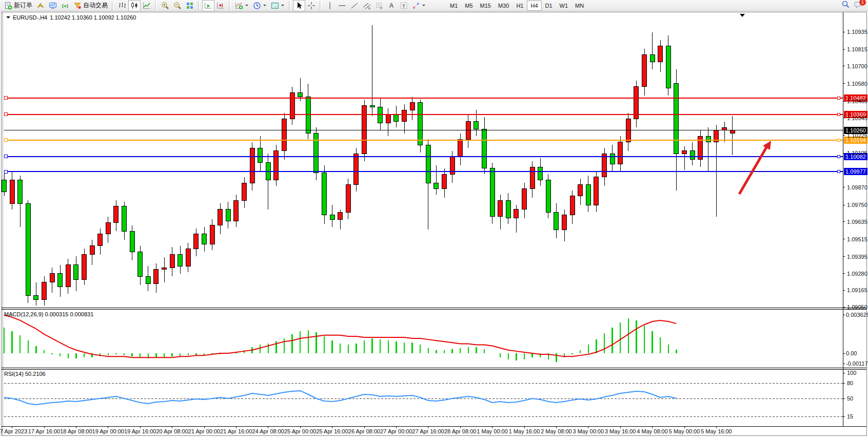 The height and width of the screenshot is (438, 868). I want to click on templates-dropdown-arrow, so click(283, 6).